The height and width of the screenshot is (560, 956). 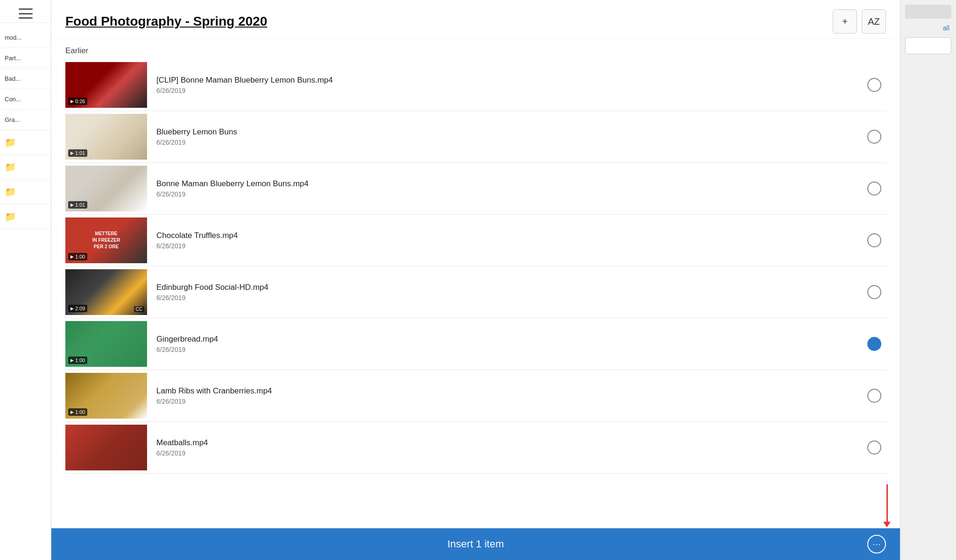 What do you see at coordinates (25, 217) in the screenshot?
I see `sidebar-item-8: 📁` at bounding box center [25, 217].